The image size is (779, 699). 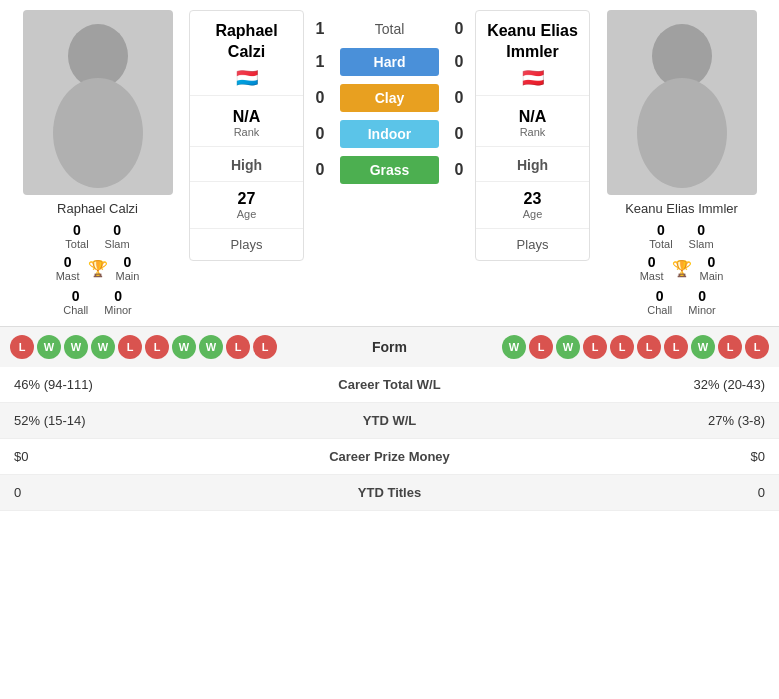 What do you see at coordinates (532, 199) in the screenshot?
I see `right-age-value: 23` at bounding box center [532, 199].